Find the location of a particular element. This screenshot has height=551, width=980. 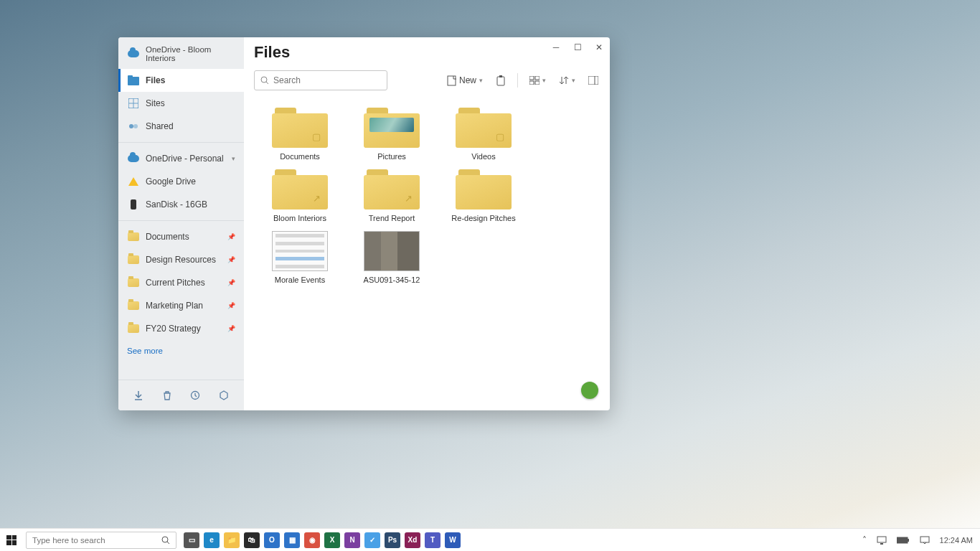

taskbar-app-word: W is located at coordinates (453, 540).